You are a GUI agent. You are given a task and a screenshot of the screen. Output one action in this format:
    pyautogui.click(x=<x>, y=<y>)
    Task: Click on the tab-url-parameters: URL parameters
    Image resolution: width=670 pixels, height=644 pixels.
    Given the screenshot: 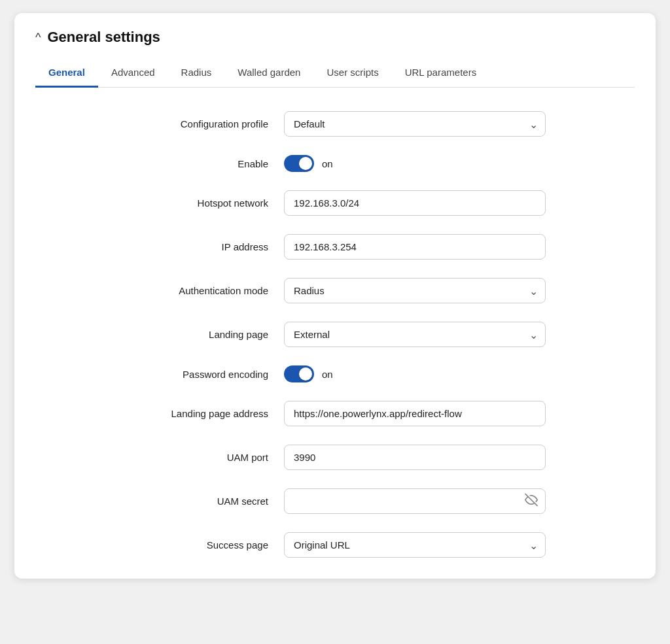 What is the action you would take?
    pyautogui.click(x=441, y=73)
    